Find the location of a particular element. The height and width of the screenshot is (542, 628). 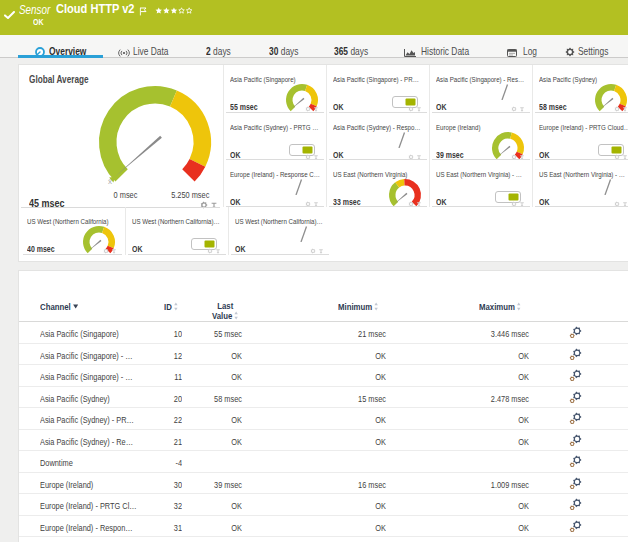

tab-num: 365 is located at coordinates (341, 51).